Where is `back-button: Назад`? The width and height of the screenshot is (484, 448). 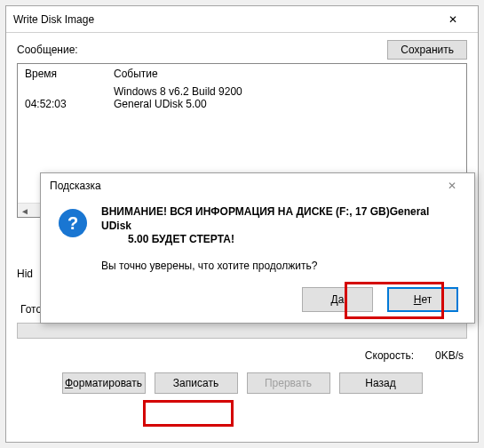 back-button: Назад is located at coordinates (381, 383).